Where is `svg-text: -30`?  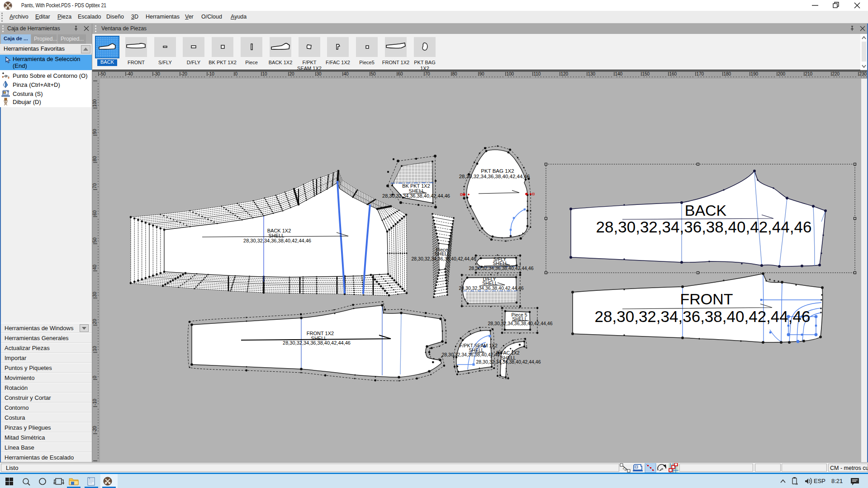 svg-text: -30 is located at coordinates (157, 74).